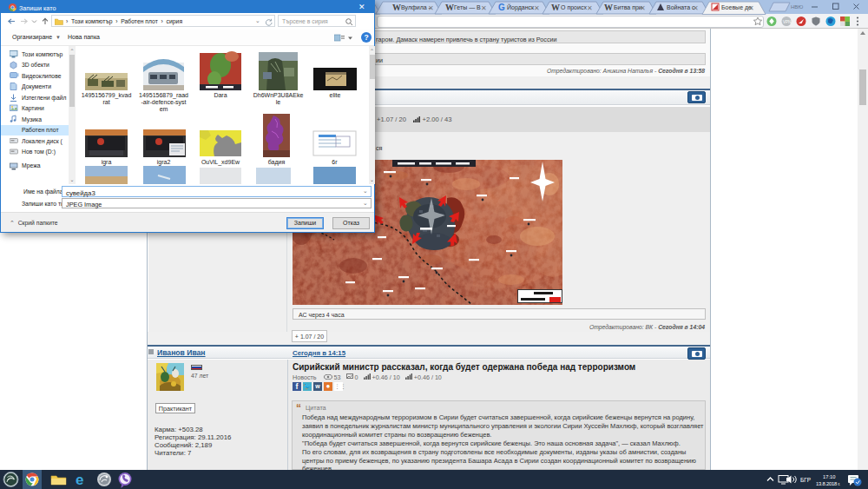 The width and height of the screenshot is (868, 489). What do you see at coordinates (279, 96) in the screenshot?
I see `svg-text: Dh6WnP3U8AEke` at bounding box center [279, 96].